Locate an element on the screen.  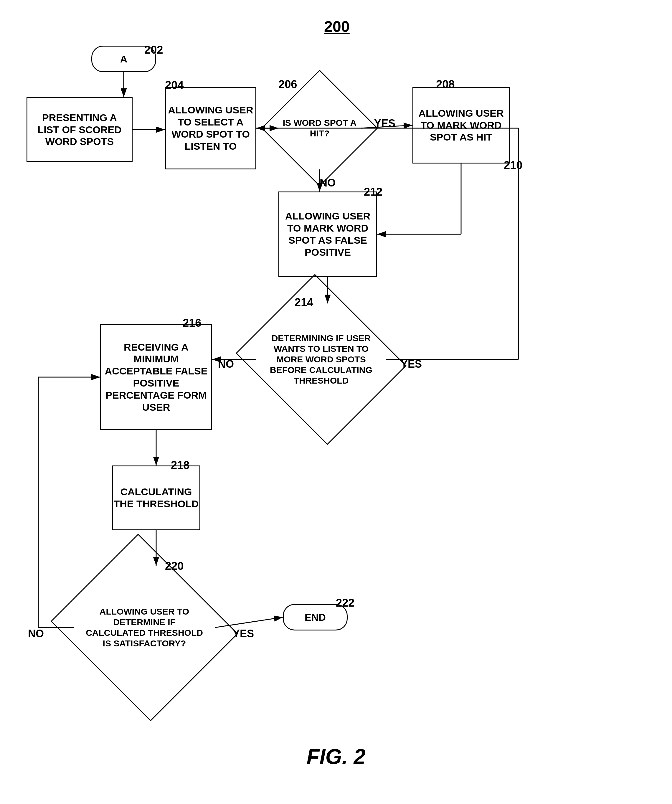
diagram-title: 200 is located at coordinates (337, 26).